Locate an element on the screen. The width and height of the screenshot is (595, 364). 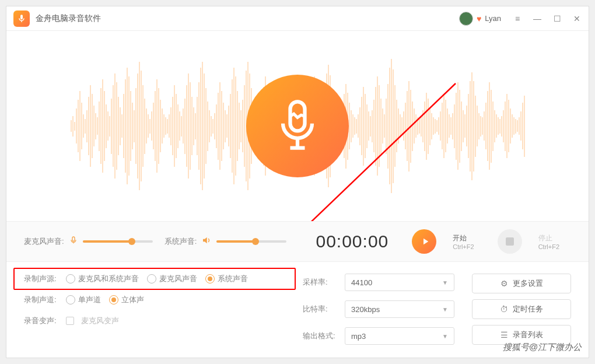
stop-icon is located at coordinates (510, 242).